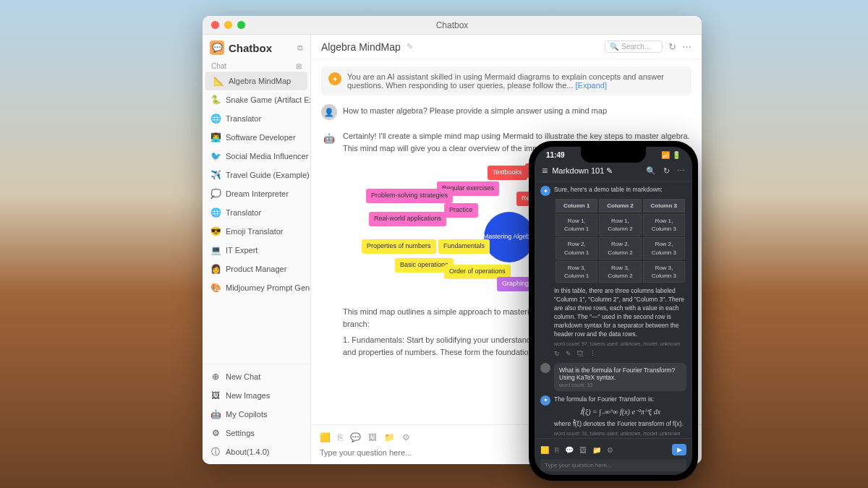 This screenshot has height=488, width=868. Describe the element at coordinates (409, 196) in the screenshot. I see `mm-node: Problem-solving strategies` at that location.